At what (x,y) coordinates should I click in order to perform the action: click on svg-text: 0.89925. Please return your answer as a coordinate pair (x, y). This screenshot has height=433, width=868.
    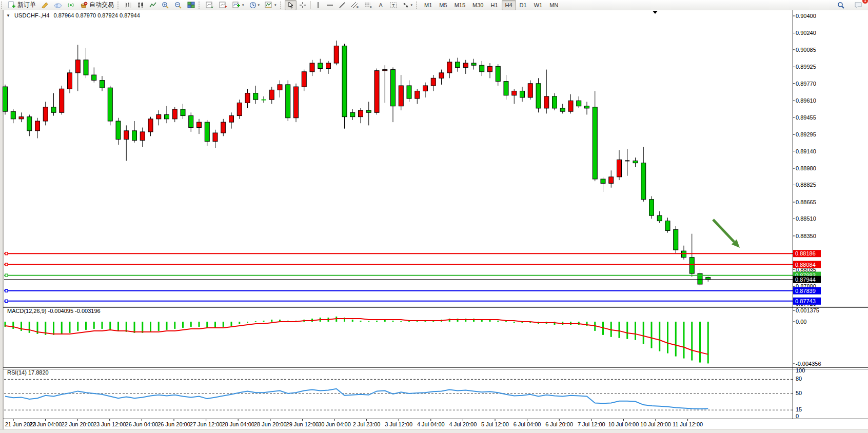
    Looking at the image, I should click on (806, 67).